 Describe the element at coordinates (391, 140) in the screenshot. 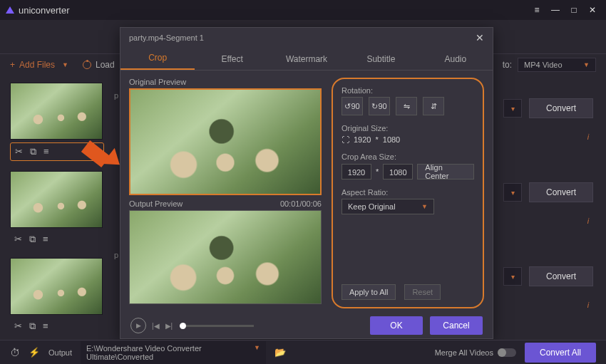

I see `orig-height: 1080` at that location.